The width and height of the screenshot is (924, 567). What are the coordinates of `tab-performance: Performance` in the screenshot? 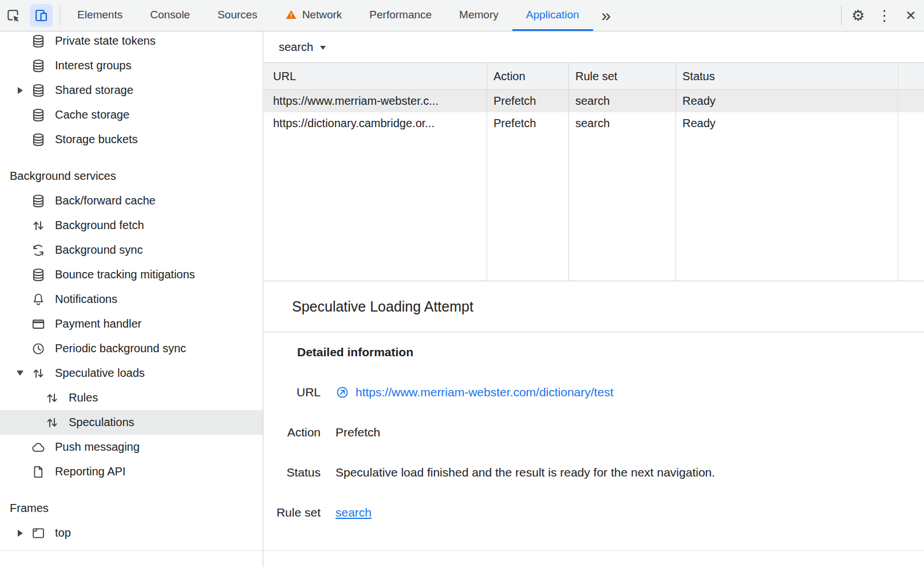 It's located at (401, 15).